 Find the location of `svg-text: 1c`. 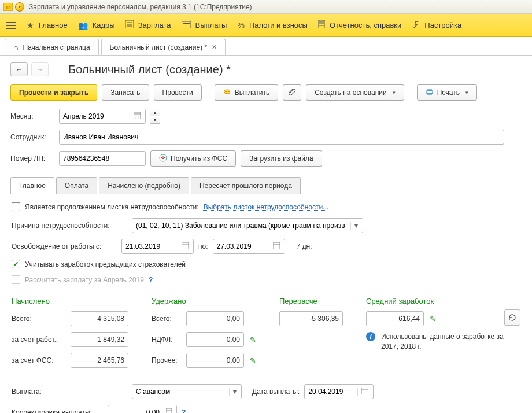

svg-text: 1c is located at coordinates (8, 8).